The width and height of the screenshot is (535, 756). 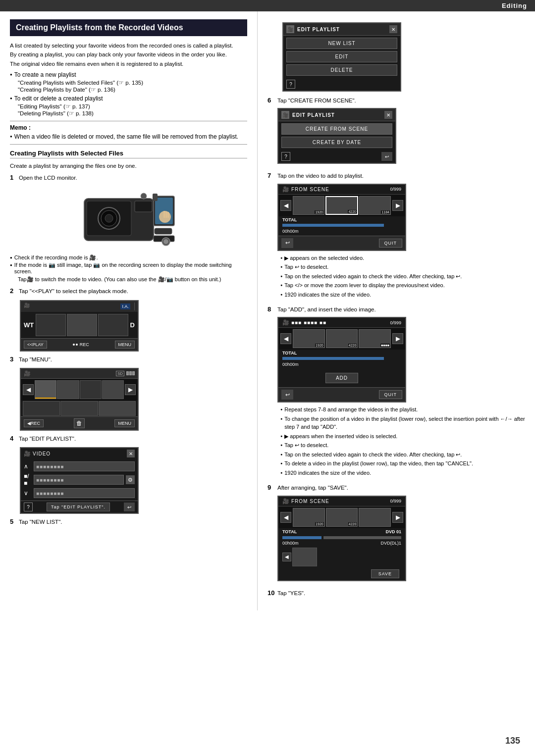 What do you see at coordinates (129, 54) in the screenshot?
I see `intro-p2: By creating a playlist, you can play bac…` at bounding box center [129, 54].